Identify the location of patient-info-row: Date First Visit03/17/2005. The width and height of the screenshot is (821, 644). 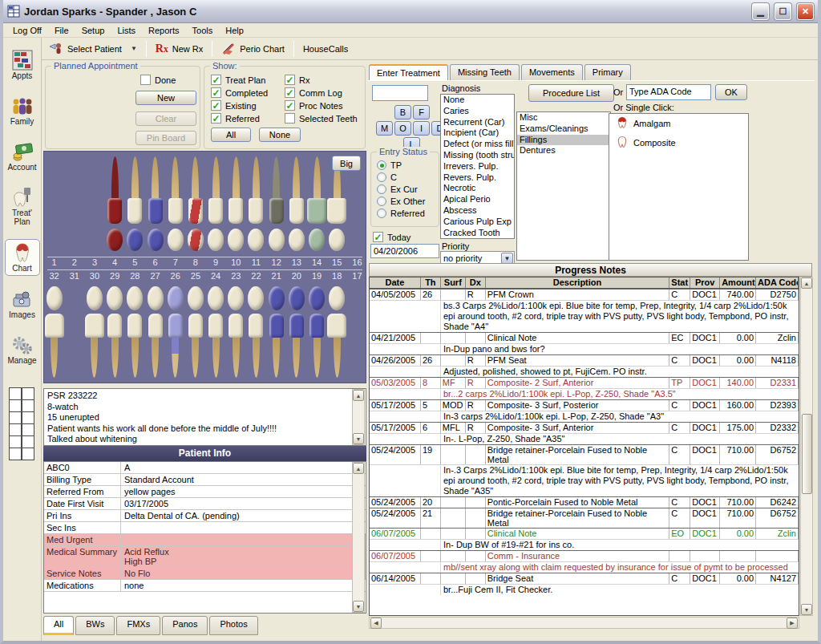
(205, 504).